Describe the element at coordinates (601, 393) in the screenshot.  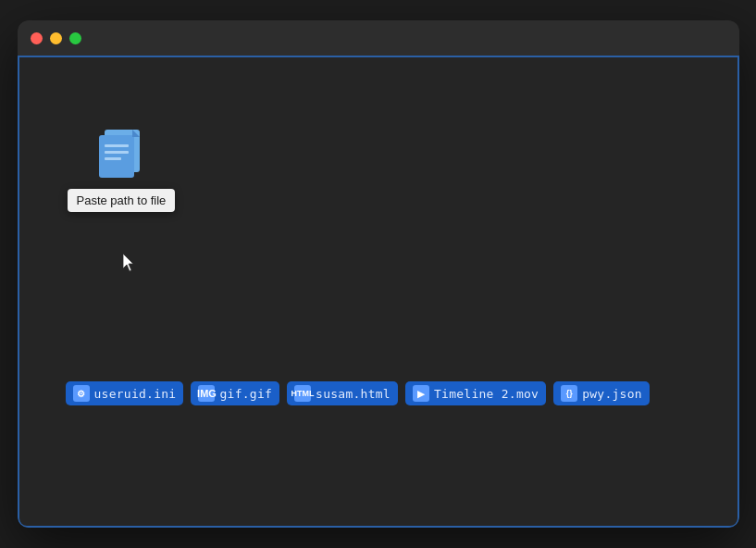
I see `file-chip-pwy-json: {} pwy.json` at that location.